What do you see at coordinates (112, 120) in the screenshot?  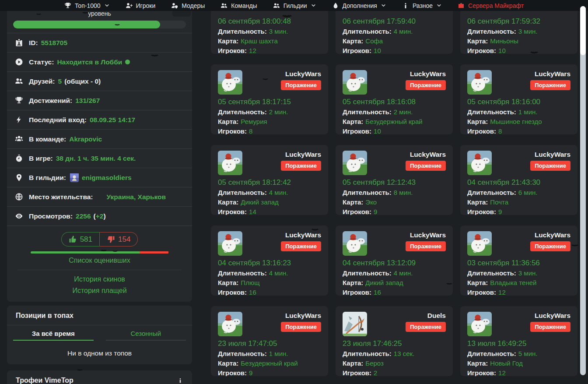 I see `row-value: 08.09.25 14:17` at bounding box center [112, 120].